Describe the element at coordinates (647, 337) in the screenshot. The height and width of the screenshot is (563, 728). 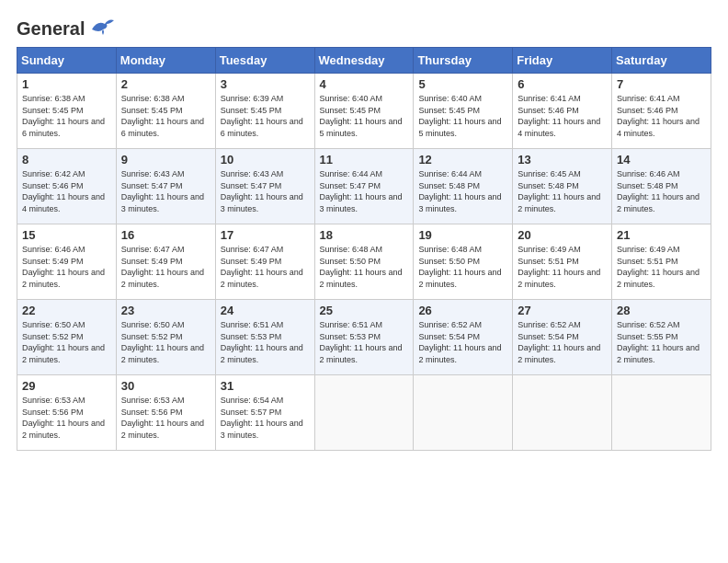
I see `sunset-text: Sunset: 5:55 PM` at that location.